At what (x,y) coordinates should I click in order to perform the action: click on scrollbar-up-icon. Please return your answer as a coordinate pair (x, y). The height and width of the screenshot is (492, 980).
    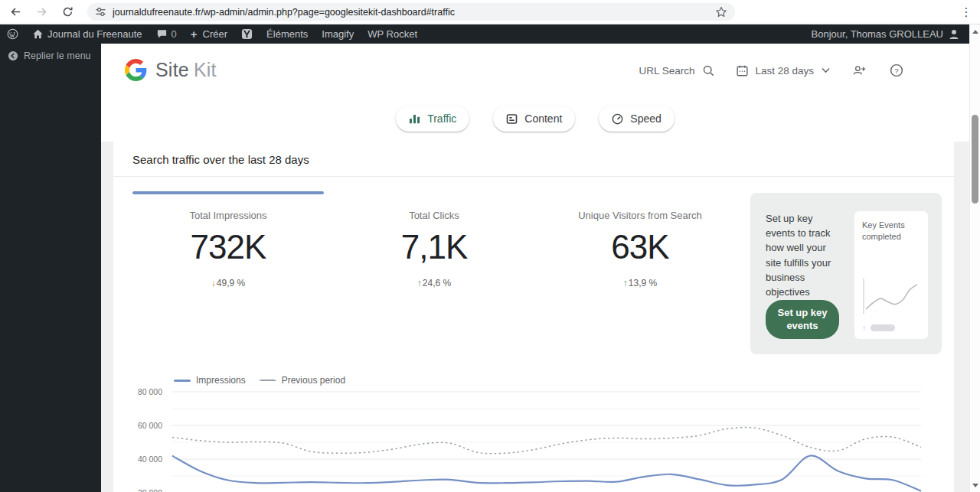
    Looking at the image, I should click on (975, 31).